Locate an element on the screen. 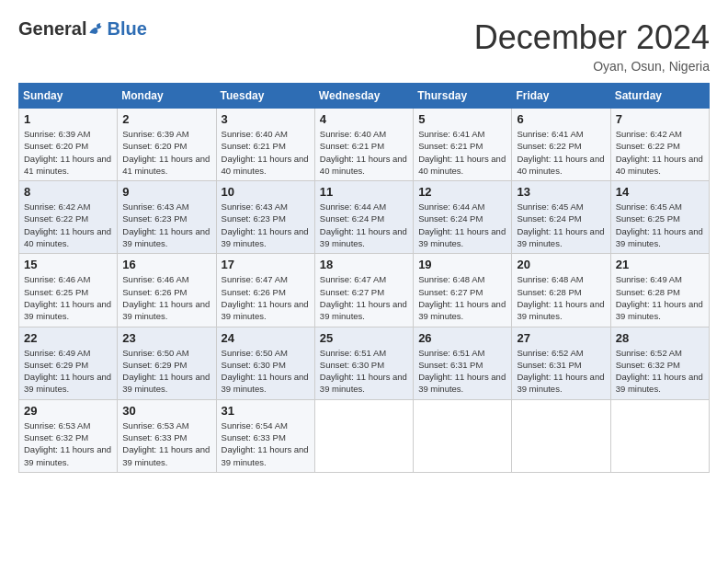 Image resolution: width=728 pixels, height=563 pixels. day-number: 7 is located at coordinates (660, 120).